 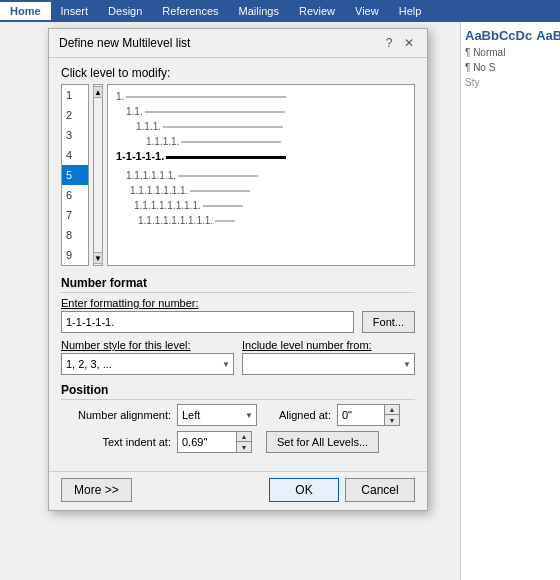 I want to click on aligned-at-down-btn: ▼, so click(x=392, y=420).